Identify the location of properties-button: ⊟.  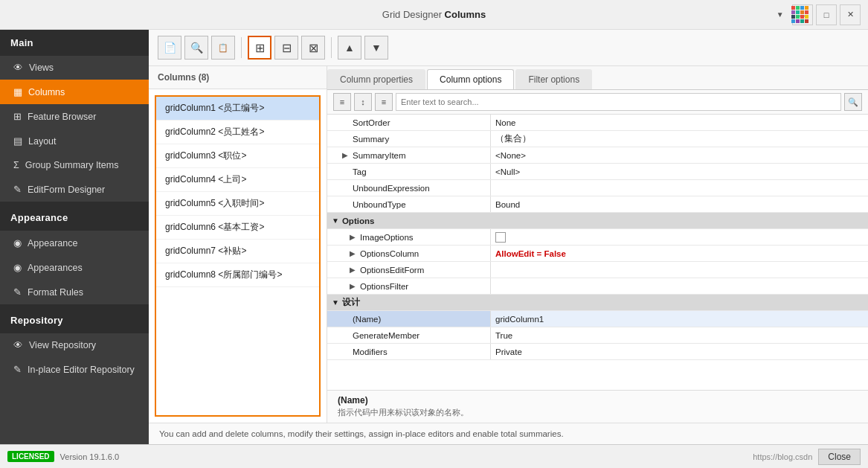
(286, 48).